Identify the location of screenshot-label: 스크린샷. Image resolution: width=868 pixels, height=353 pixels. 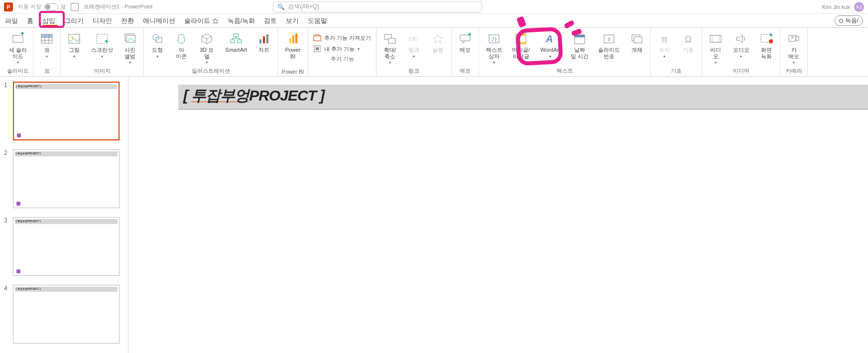
(102, 50).